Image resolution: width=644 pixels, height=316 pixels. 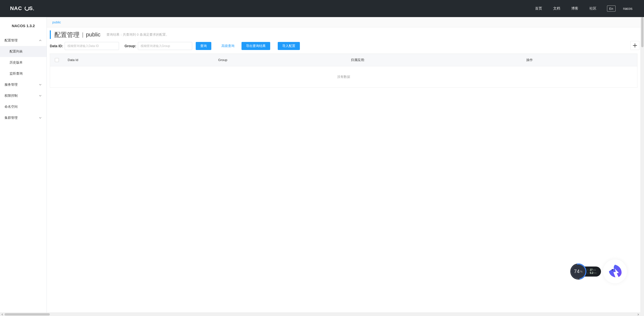 I want to click on top-header: NACS 首页 文档 博客 社区 En nacos, so click(x=322, y=9).